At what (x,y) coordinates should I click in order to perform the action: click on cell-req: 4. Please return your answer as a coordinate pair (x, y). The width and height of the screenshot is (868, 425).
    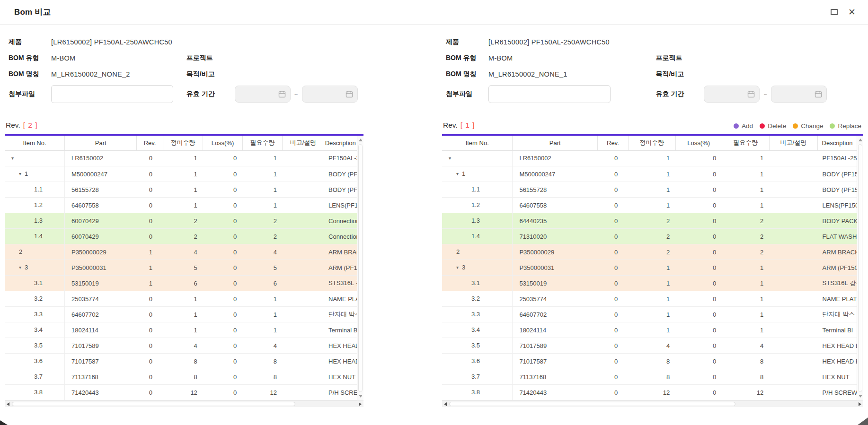
    Looking at the image, I should click on (745, 346).